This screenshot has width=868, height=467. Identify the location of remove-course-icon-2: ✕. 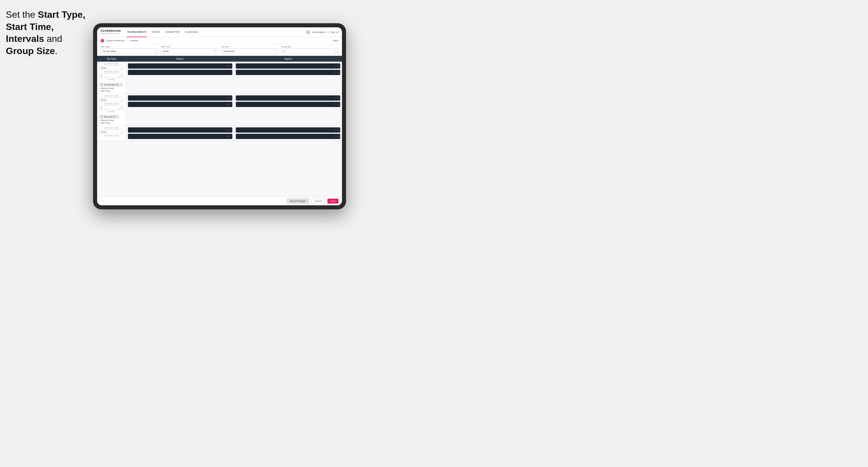
(117, 117).